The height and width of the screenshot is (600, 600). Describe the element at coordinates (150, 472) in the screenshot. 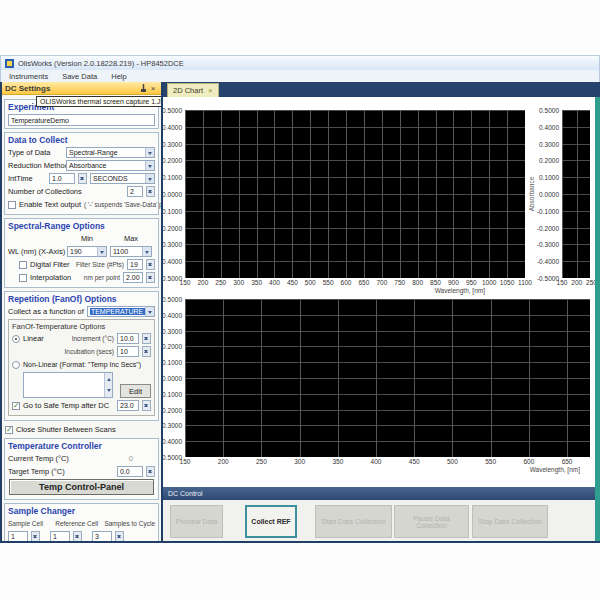

I see `target-temp-spinner` at that location.